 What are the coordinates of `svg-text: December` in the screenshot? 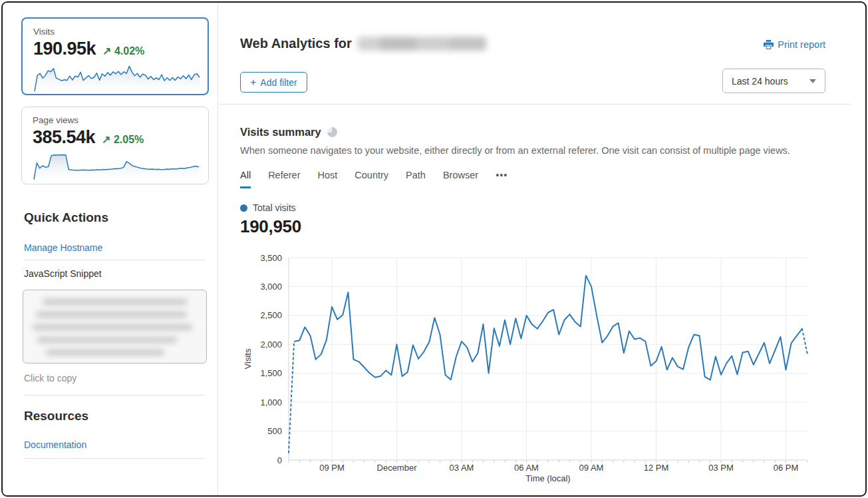 It's located at (398, 467).